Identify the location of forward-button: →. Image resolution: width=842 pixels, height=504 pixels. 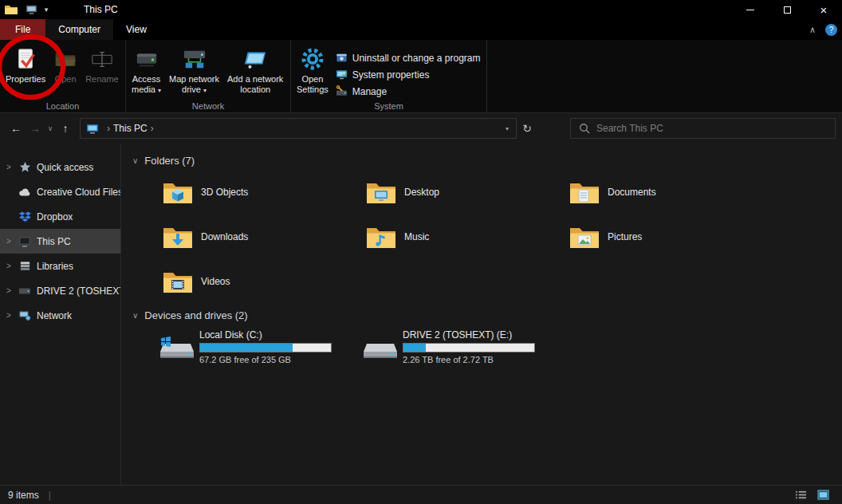
(35, 128).